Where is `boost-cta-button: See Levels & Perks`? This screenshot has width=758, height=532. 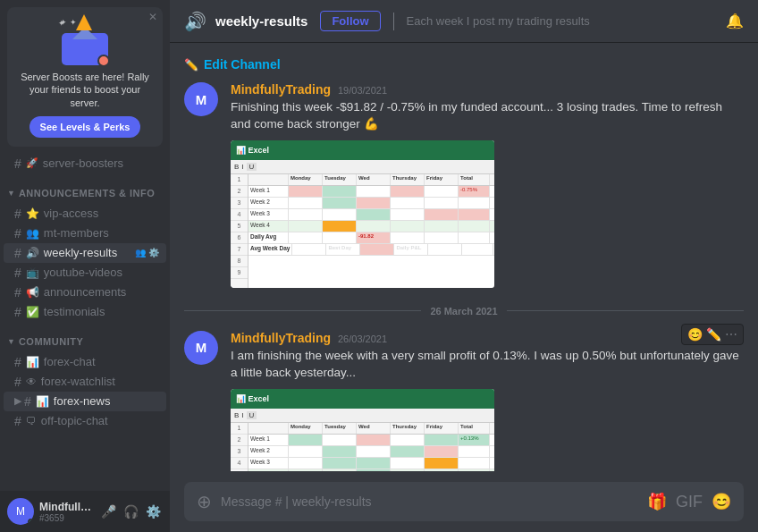 boost-cta-button: See Levels & Perks is located at coordinates (86, 127).